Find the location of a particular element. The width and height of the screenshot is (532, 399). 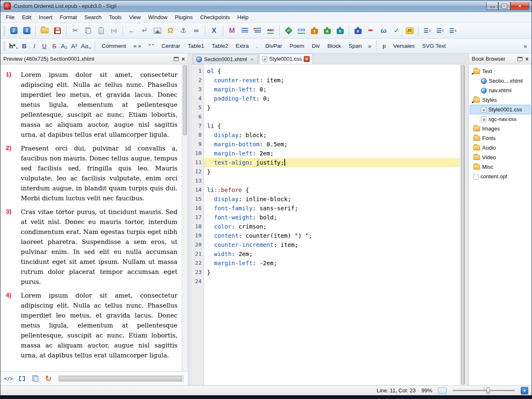

preview-hscrollbar is located at coordinates (121, 379).